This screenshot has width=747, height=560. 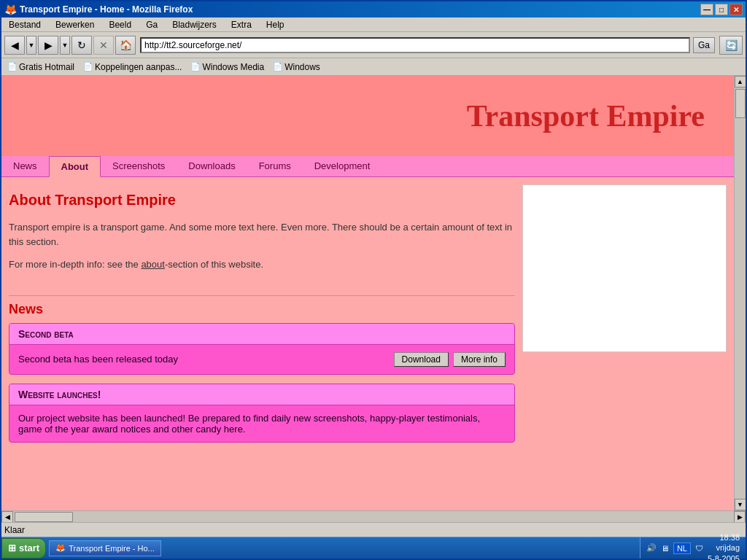 I want to click on nav-screenshots: Screenshots, so click(x=139, y=166).